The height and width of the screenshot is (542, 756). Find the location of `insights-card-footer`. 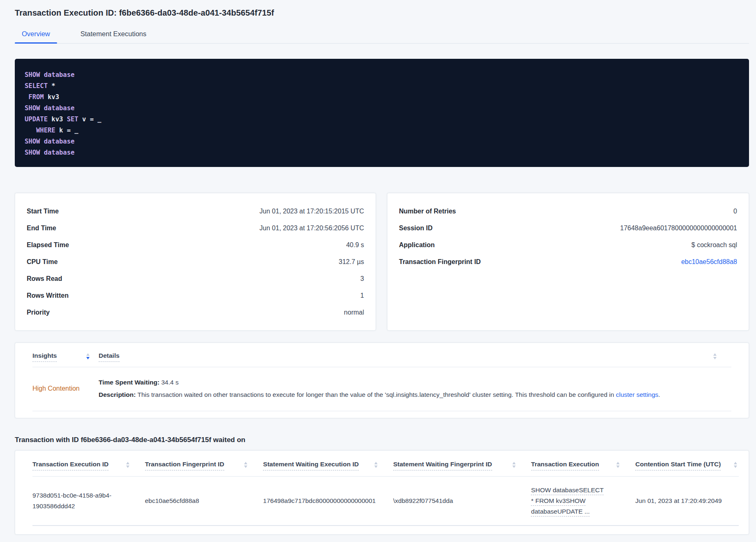

insights-card-footer is located at coordinates (382, 415).